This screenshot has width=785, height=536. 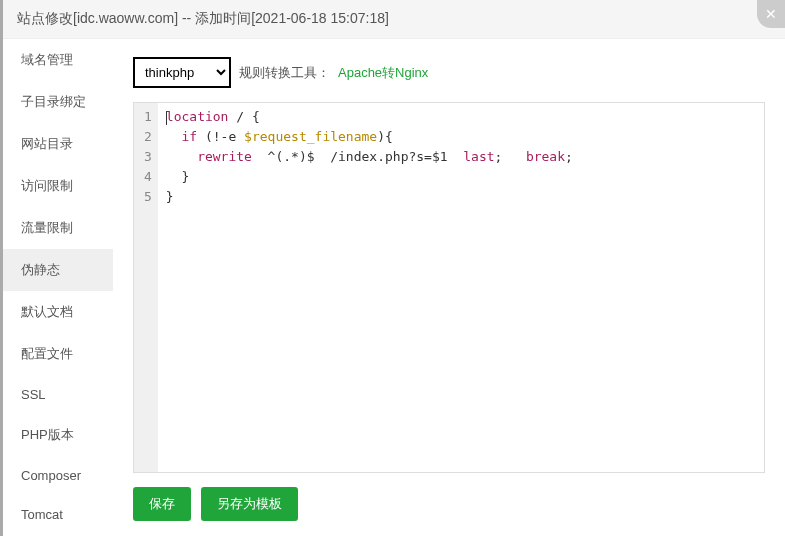 I want to click on sidebar-item-config-file: 配置文件, so click(x=58, y=354).